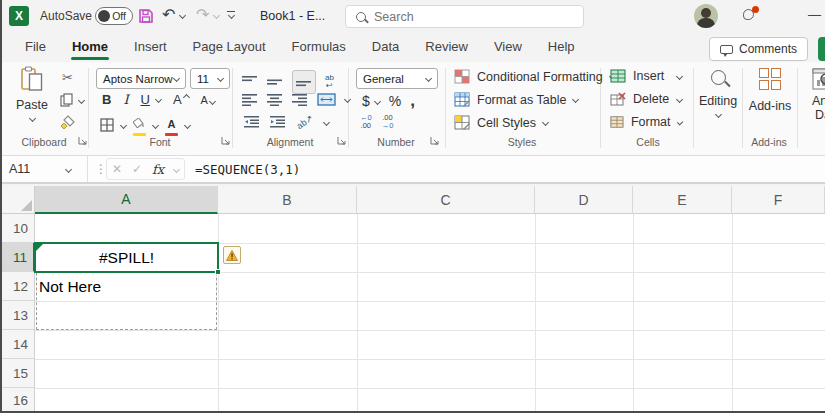 The width and height of the screenshot is (825, 413). Describe the element at coordinates (18, 200) in the screenshot. I see `select-all-corner` at that location.